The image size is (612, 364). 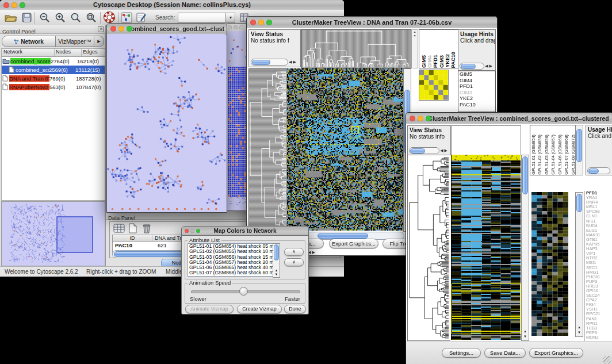 What do you see at coordinates (93, 53) in the screenshot?
I see `col-edges: Edges` at bounding box center [93, 53].